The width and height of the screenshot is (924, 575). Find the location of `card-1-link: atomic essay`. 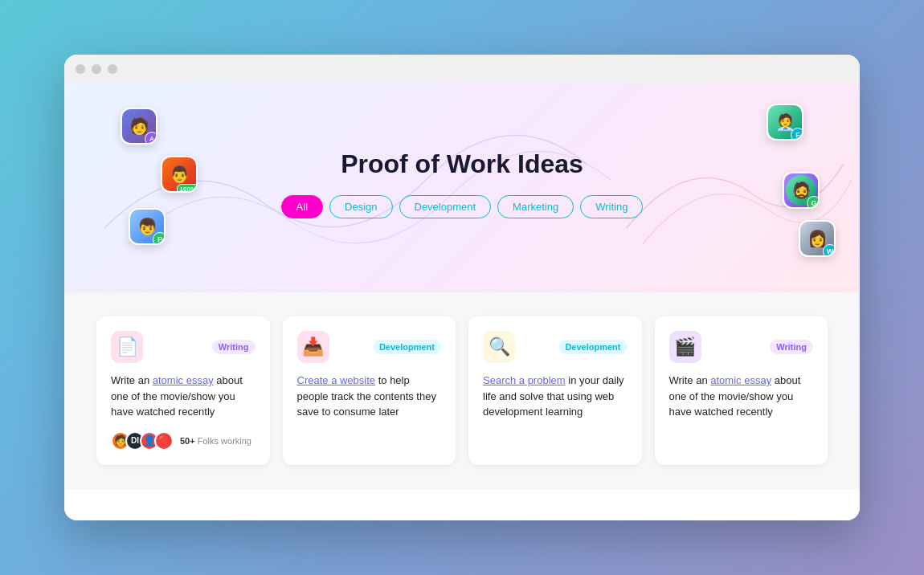

card-1-link: atomic essay is located at coordinates (183, 381).